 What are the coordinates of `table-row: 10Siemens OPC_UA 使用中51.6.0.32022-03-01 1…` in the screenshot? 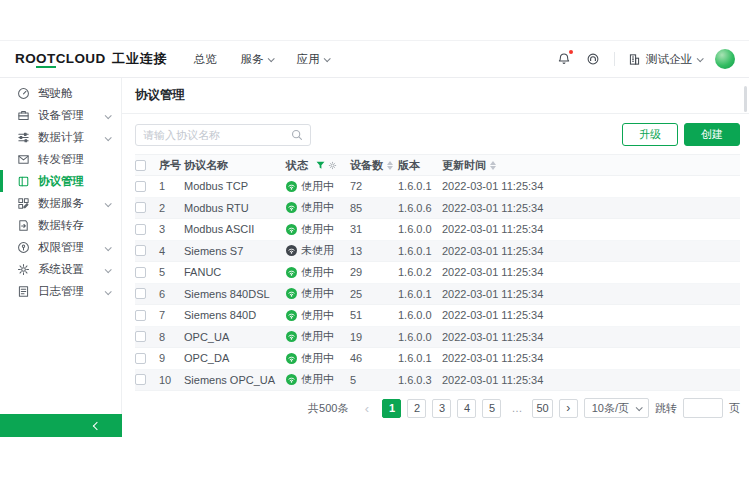 It's located at (438, 381).